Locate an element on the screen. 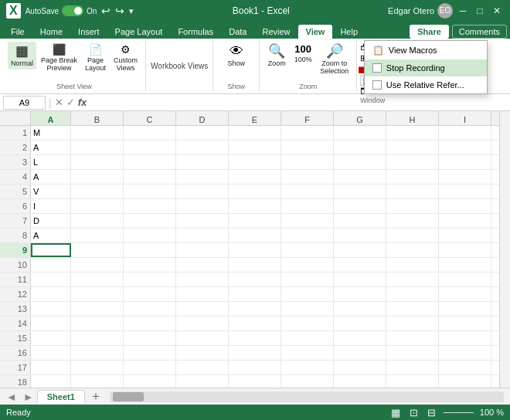 Image resolution: width=510 pixels, height=420 pixels. show-button: 👁 Show is located at coordinates (236, 56).